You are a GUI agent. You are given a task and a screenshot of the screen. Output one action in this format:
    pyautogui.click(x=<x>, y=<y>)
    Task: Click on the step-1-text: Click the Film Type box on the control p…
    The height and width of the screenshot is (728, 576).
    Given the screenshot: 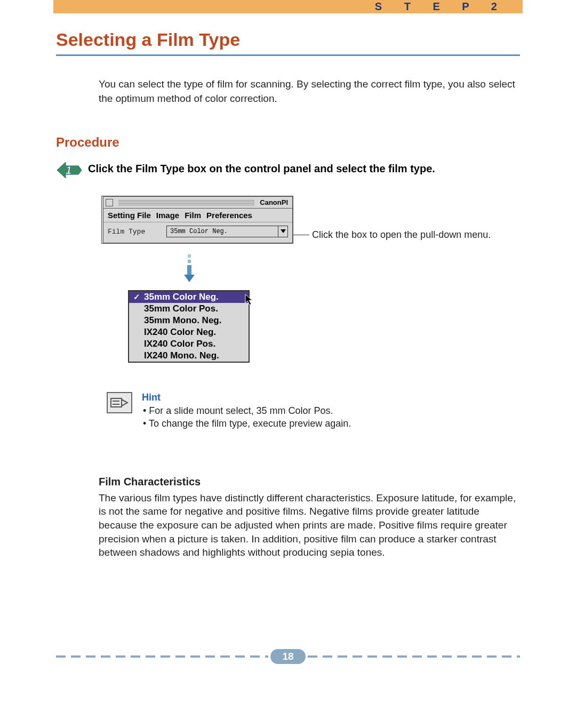 What is the action you would take?
    pyautogui.click(x=261, y=167)
    